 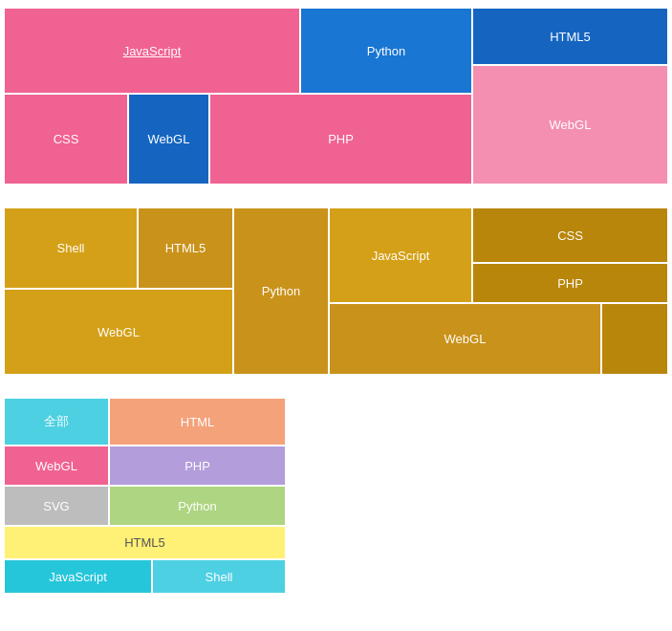 I want to click on cell-js-2: JavaScript, so click(x=401, y=255).